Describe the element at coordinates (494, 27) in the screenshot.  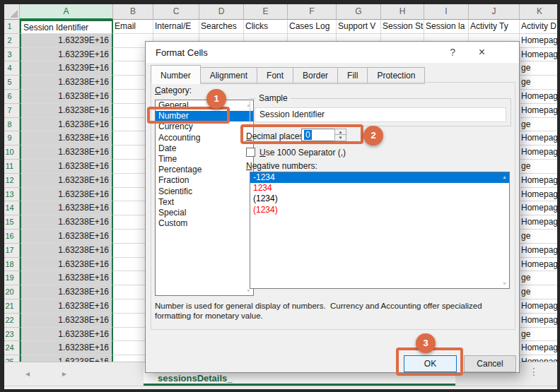
I see `cell-J1: Activity Ty` at that location.